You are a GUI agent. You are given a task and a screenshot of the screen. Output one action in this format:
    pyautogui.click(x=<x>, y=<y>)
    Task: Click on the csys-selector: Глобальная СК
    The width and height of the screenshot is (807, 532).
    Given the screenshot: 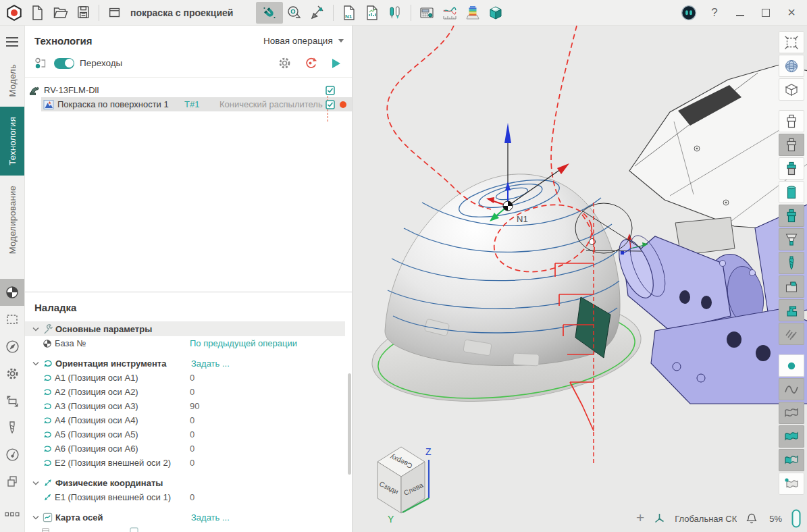 What is the action you would take?
    pyautogui.click(x=706, y=518)
    